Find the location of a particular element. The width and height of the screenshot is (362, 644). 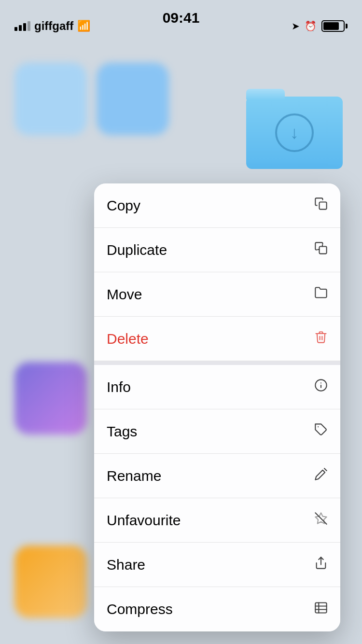

share-label: Share is located at coordinates (126, 565).